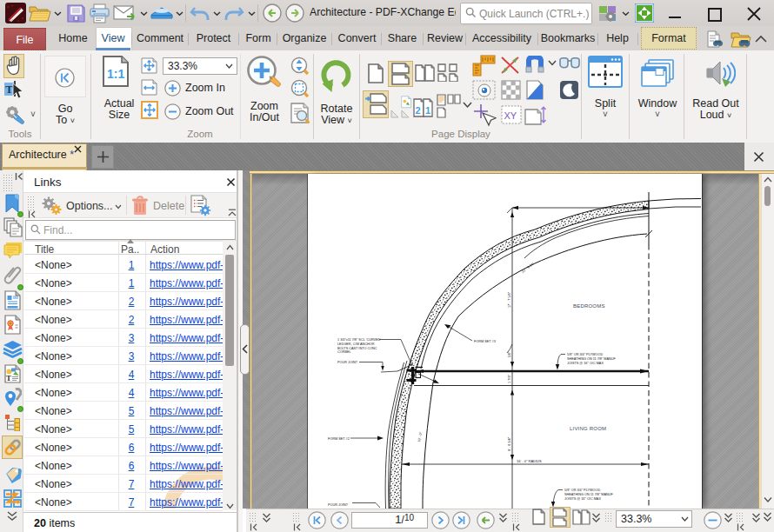 Image resolution: width=774 pixels, height=532 pixels. What do you see at coordinates (485, 342) in the screenshot?
I see `svg-text: FORM SET #3` at bounding box center [485, 342].